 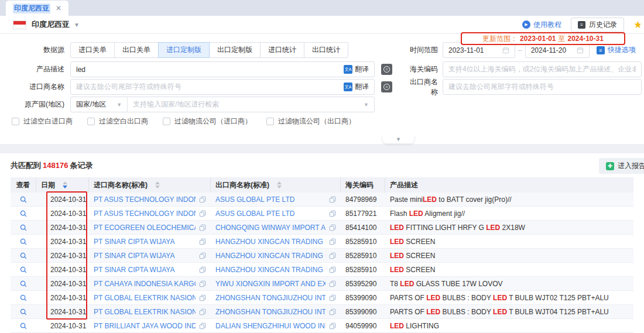 I want to click on importer-link: PT ECOGREEN OLEOCHEMICALS, so click(x=145, y=228).